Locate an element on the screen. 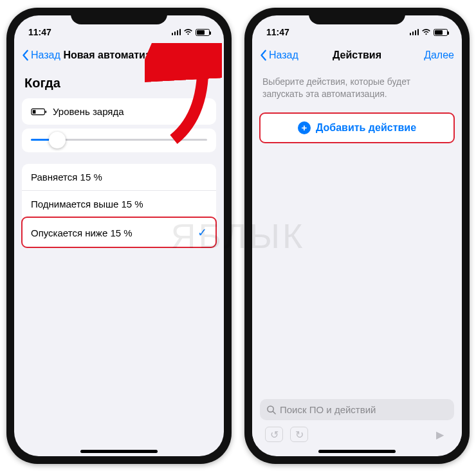 The width and height of the screenshot is (476, 471). search-placeholder: Поиск ПО и действий is located at coordinates (328, 410).